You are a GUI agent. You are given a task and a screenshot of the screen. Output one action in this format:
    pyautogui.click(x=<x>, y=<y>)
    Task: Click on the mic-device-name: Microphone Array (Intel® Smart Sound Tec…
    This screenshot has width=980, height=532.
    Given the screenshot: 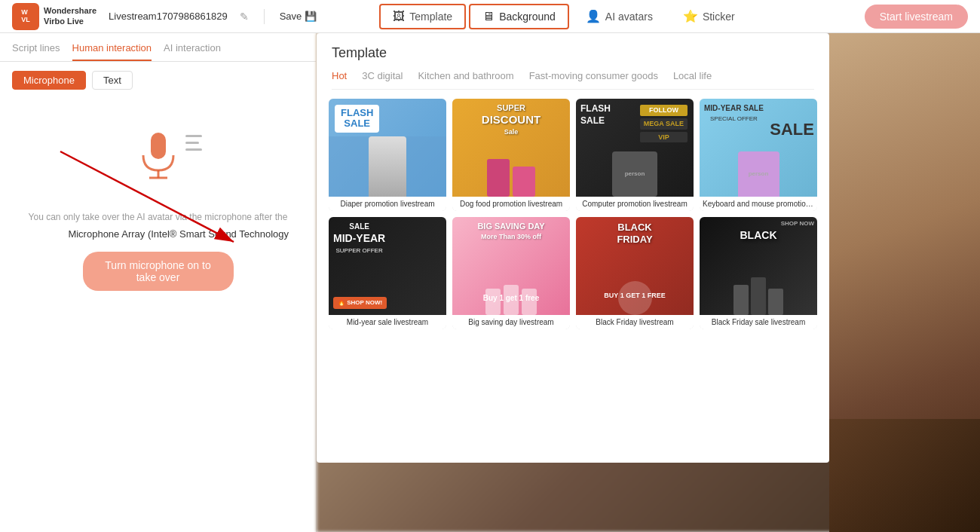 What is the action you would take?
    pyautogui.click(x=158, y=234)
    